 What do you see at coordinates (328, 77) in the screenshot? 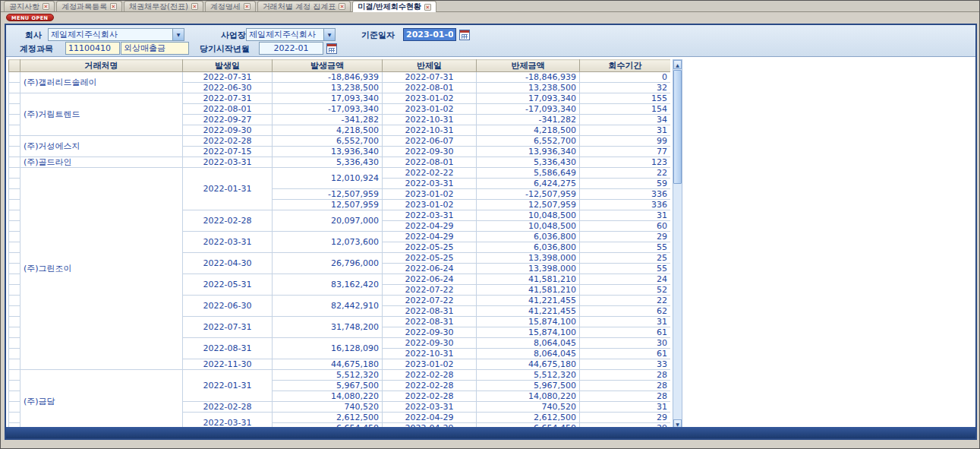
I see `occur-amount-cell: -18,846,939` at bounding box center [328, 77].